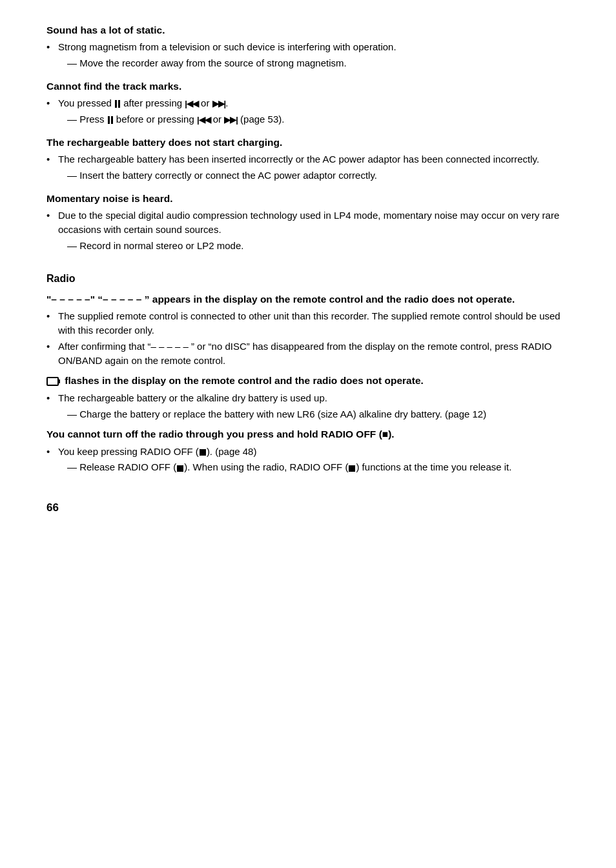  What do you see at coordinates (308, 338) in the screenshot?
I see `bullets-dashes: The supplied remote control is connected…` at bounding box center [308, 338].